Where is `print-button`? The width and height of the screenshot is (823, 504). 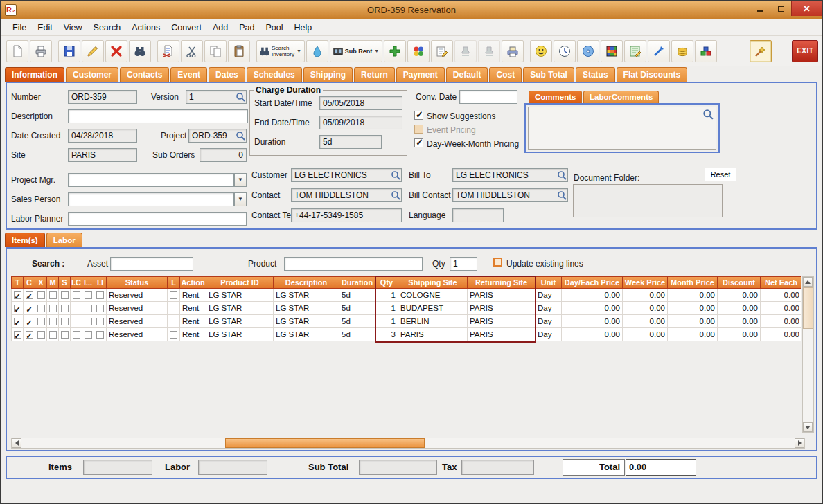 print-button is located at coordinates (41, 51).